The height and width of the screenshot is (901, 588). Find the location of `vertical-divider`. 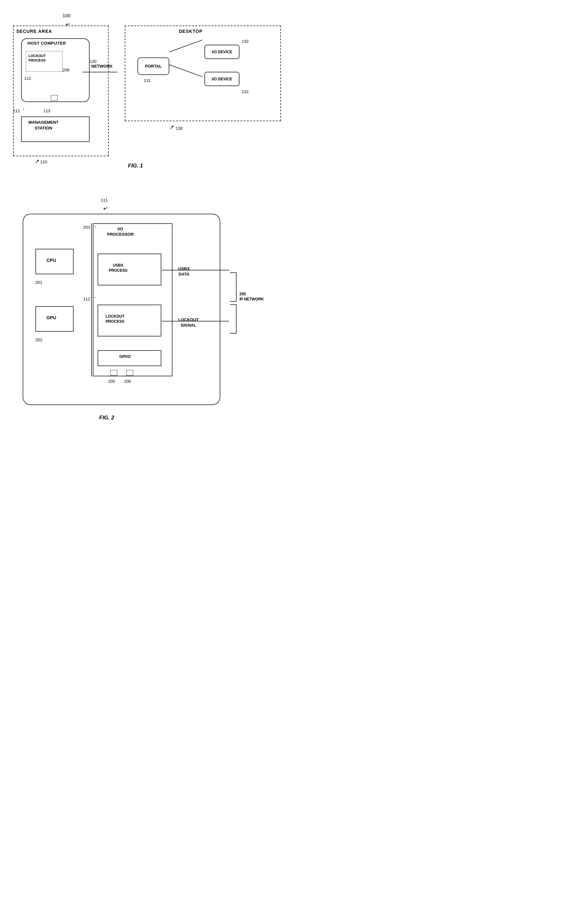

vertical-divider is located at coordinates (92, 300).